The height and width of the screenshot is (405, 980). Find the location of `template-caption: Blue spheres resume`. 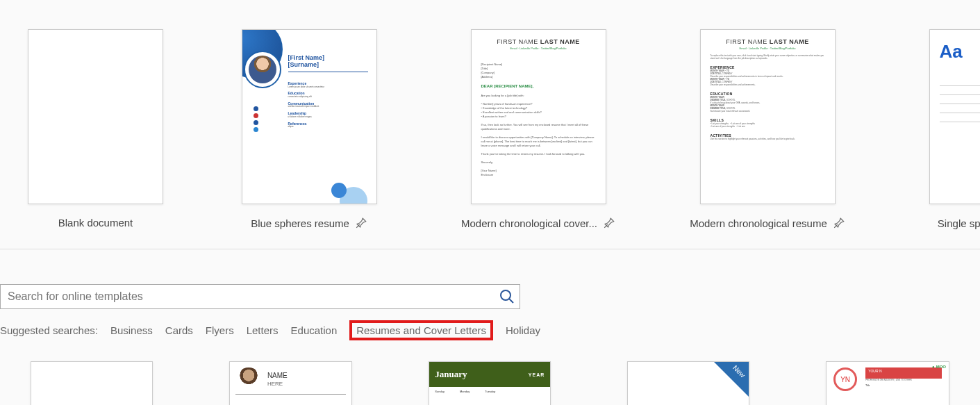

template-caption: Blue spheres resume is located at coordinates (300, 224).